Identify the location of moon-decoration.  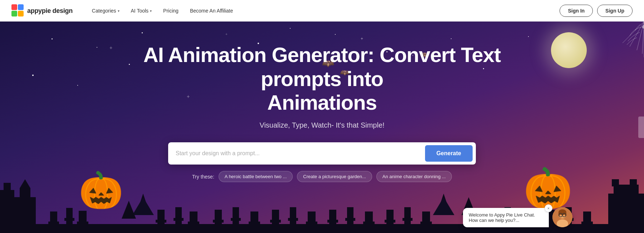
(569, 50).